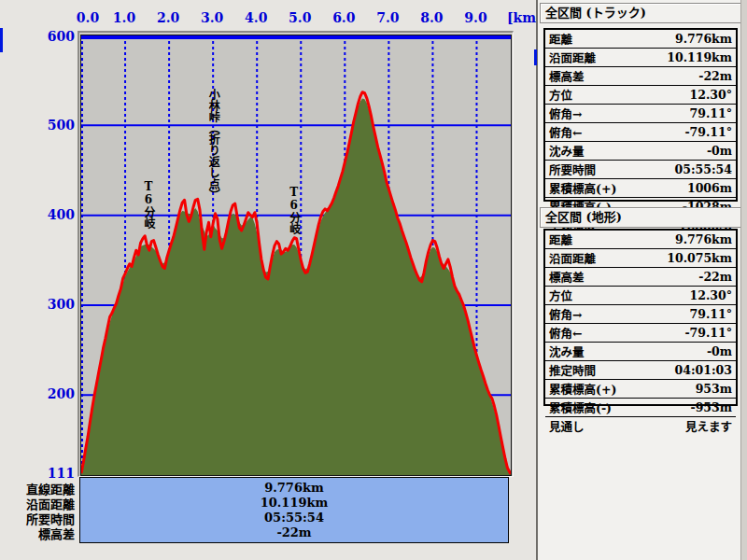  I want to click on stat-label: 見通し, so click(567, 426).